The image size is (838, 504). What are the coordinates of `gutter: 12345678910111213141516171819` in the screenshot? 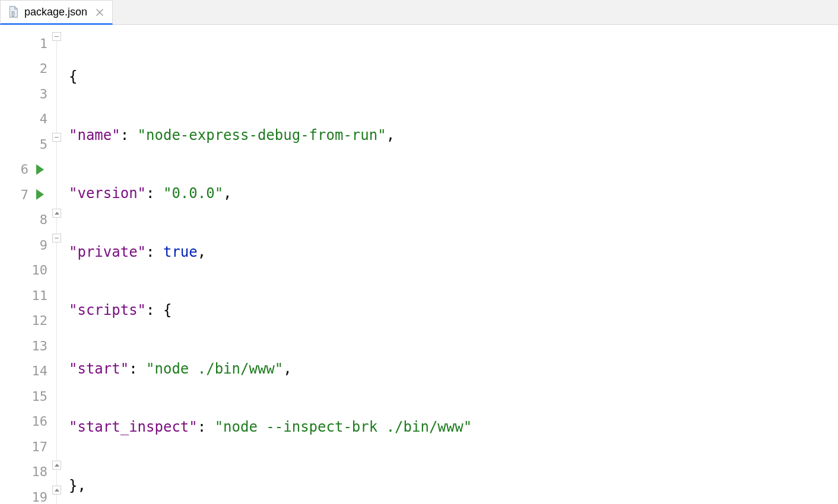 It's located at (26, 264).